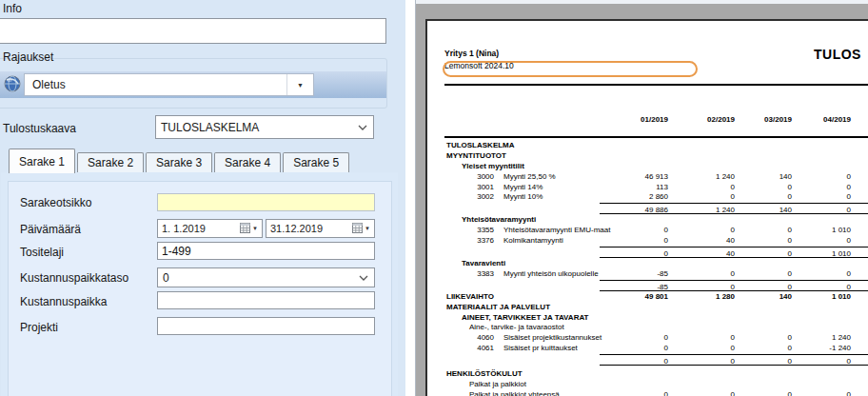 The image size is (868, 396). Describe the element at coordinates (641, 2) in the screenshot. I see `preview-top-strip` at that location.